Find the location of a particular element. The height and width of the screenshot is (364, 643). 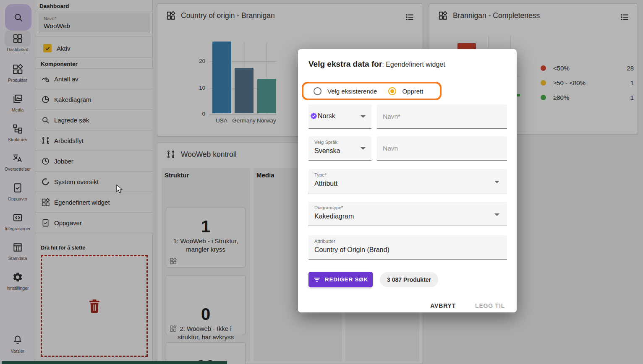

attributes-field: Attributter Country of Origin (Brand) is located at coordinates (408, 247).